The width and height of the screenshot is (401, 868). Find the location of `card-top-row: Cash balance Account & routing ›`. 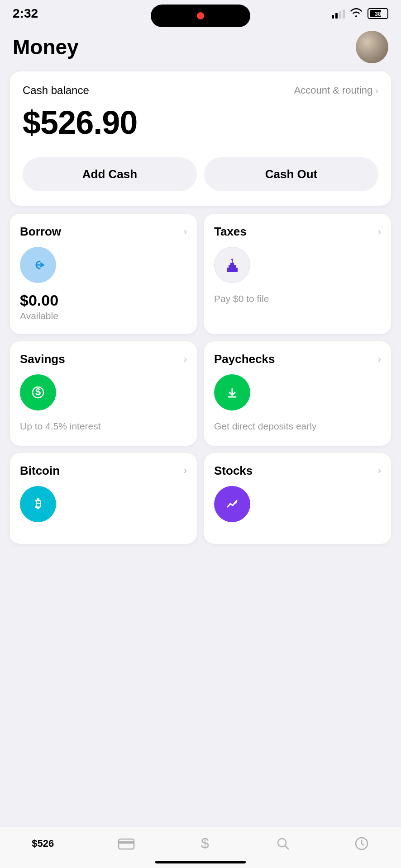

card-top-row: Cash balance Account & routing › is located at coordinates (200, 90).